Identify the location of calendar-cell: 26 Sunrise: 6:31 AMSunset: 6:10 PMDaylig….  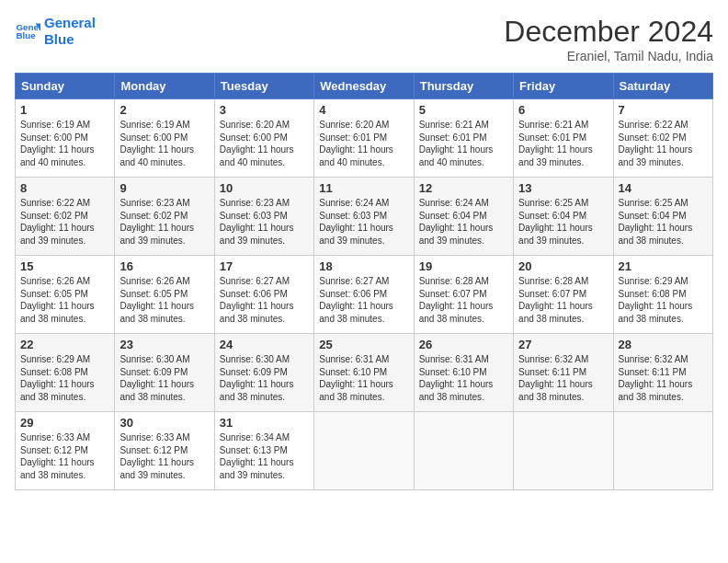
(463, 373).